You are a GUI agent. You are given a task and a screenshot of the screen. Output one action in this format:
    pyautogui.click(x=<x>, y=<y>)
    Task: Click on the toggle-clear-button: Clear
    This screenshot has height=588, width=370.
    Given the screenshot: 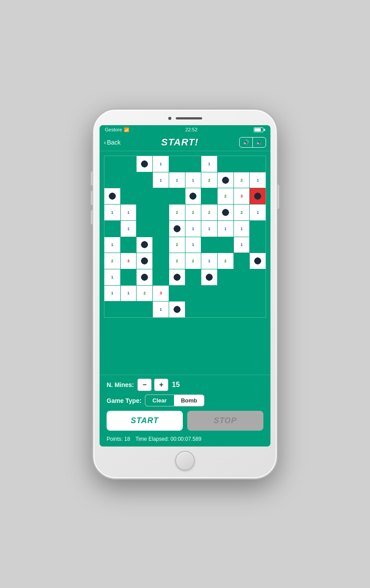 What is the action you would take?
    pyautogui.click(x=159, y=400)
    